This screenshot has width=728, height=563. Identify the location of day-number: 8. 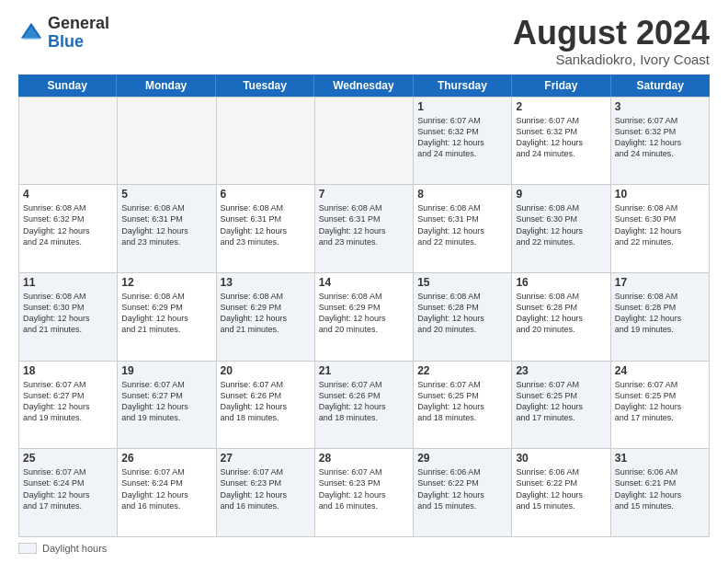
(462, 194).